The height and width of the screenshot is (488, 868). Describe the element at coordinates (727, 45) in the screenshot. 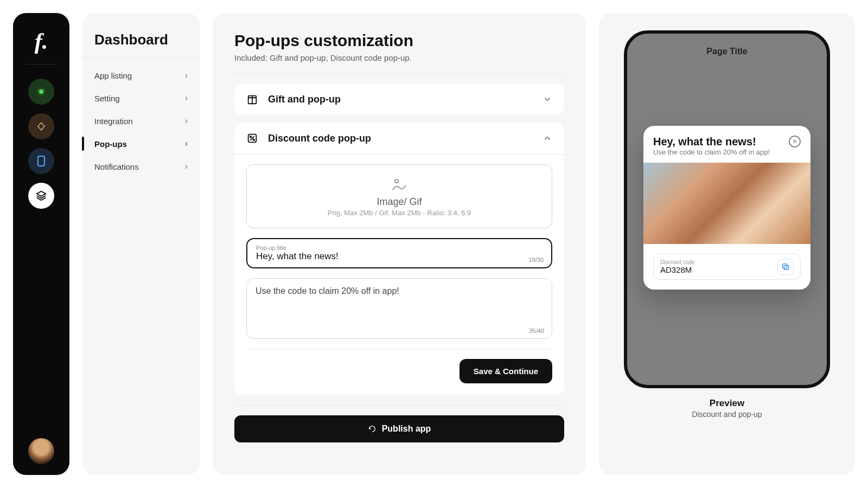

I see `preview-page-title: Page Title` at that location.